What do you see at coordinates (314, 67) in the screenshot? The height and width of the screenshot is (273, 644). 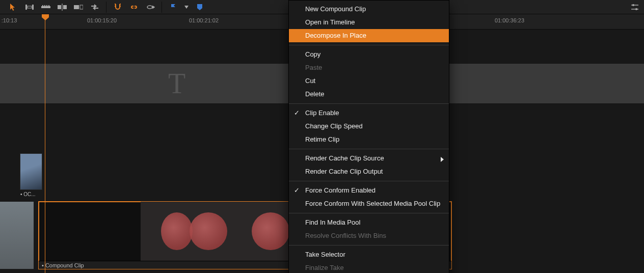 I see `menu-item-label: Paste` at bounding box center [314, 67].